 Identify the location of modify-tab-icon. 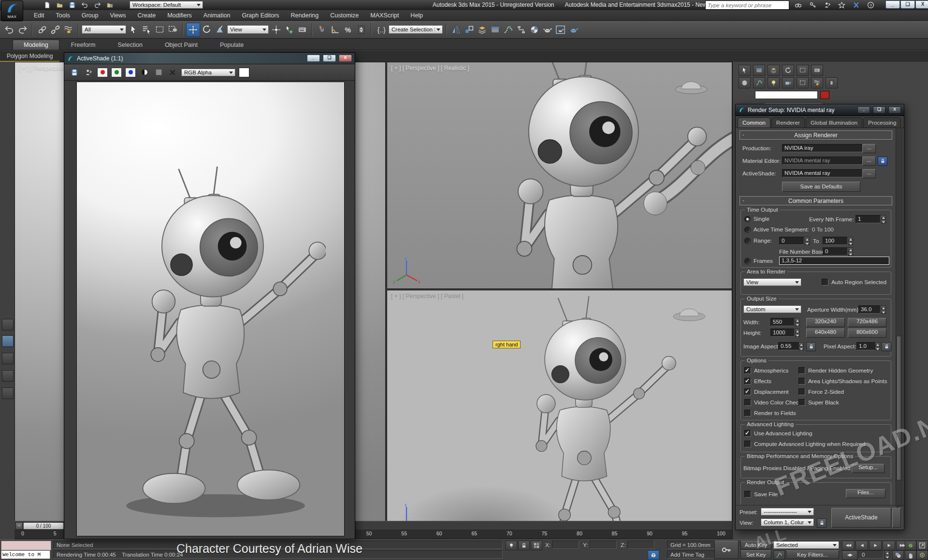
(759, 71).